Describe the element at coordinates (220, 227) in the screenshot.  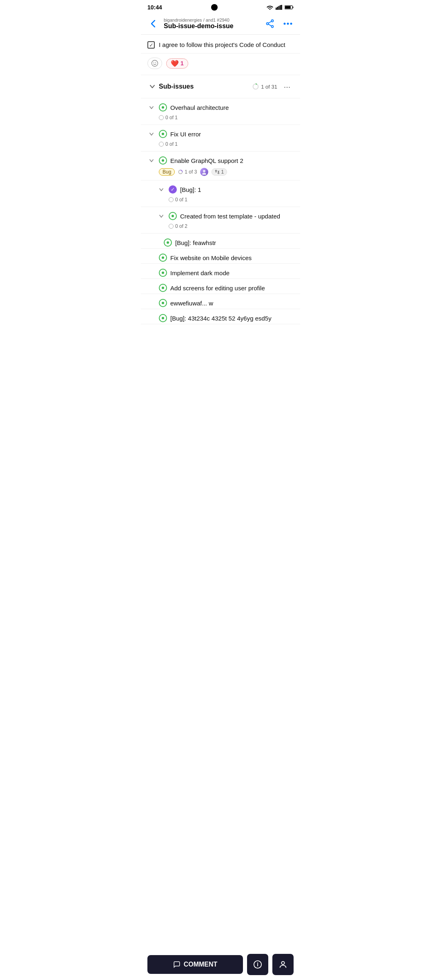
I see `issue-meta: 0 of 2` at that location.